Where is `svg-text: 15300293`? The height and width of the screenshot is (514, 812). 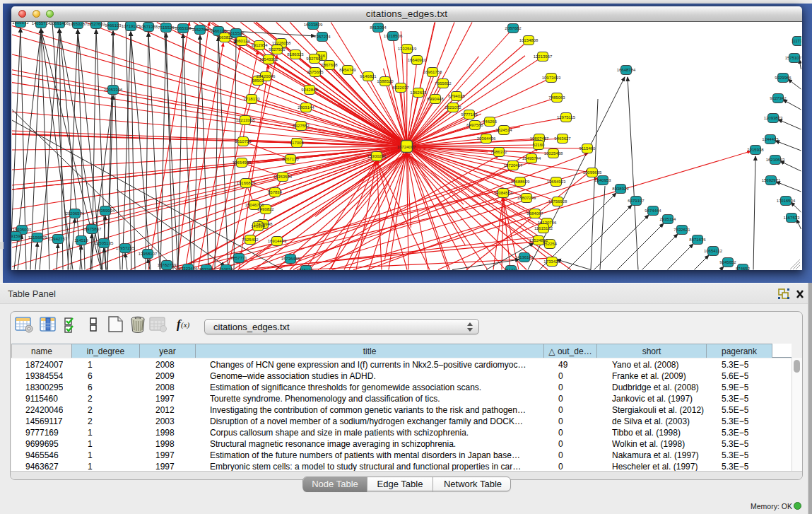
svg-text: 15300293 is located at coordinates (377, 156).